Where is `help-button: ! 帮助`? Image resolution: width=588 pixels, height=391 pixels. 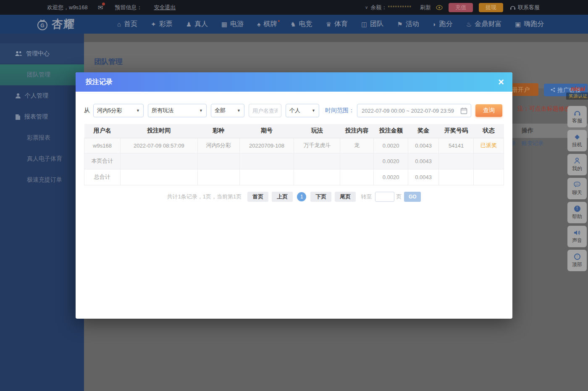
help-button: ! 帮助 is located at coordinates (577, 213).